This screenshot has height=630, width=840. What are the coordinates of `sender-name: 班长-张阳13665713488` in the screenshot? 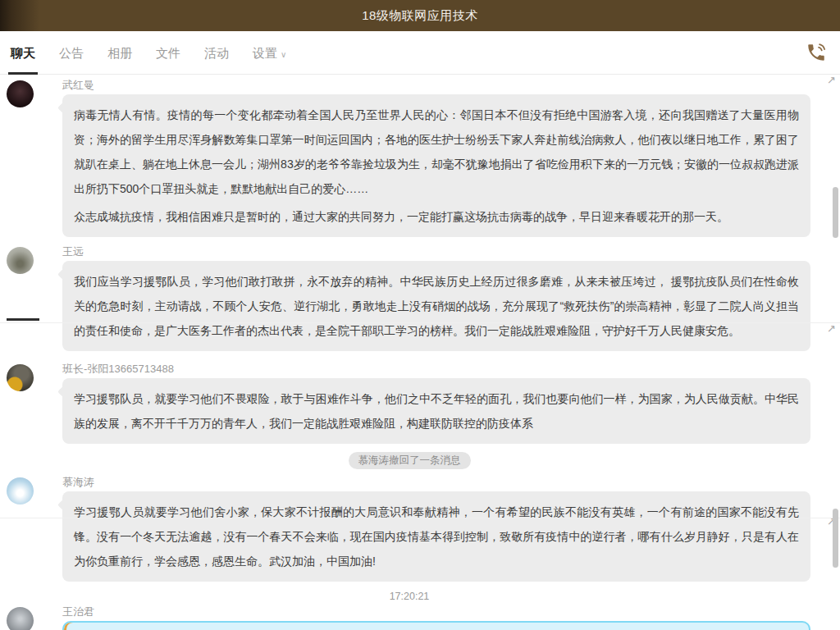 It's located at (437, 369).